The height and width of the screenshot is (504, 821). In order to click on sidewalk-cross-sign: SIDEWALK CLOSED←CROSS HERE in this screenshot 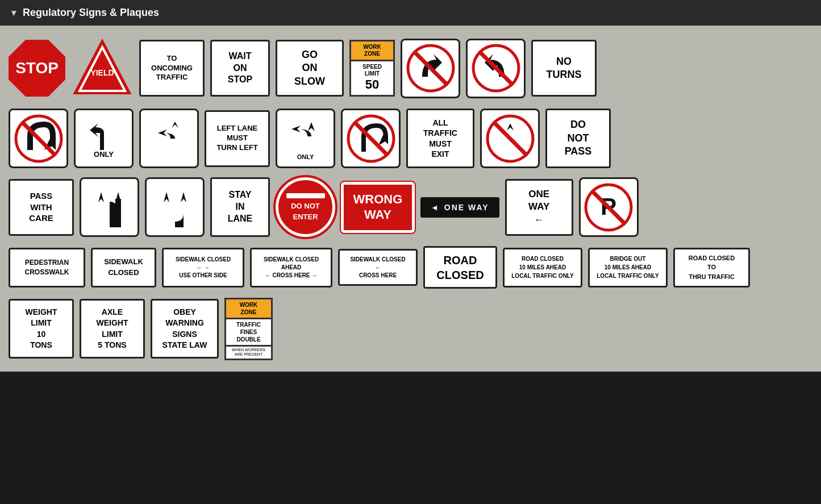, I will do `click(378, 267)`.